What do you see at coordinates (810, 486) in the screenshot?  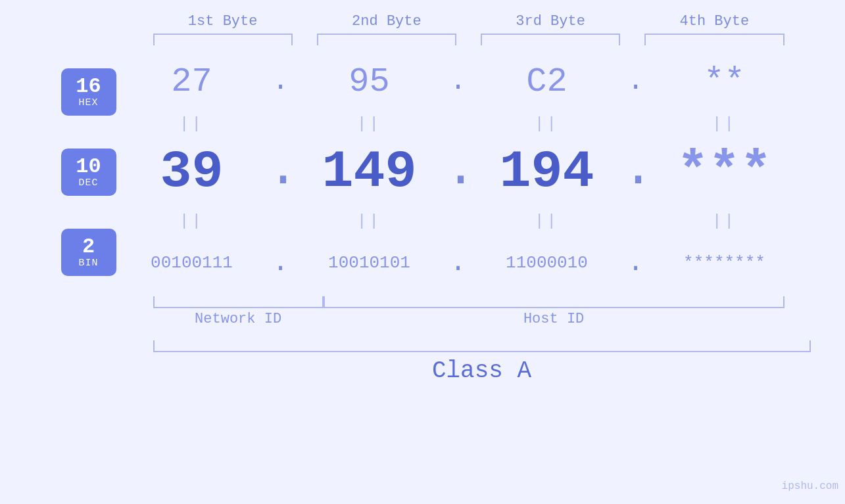 I see `watermark: ipshu.com` at bounding box center [810, 486].